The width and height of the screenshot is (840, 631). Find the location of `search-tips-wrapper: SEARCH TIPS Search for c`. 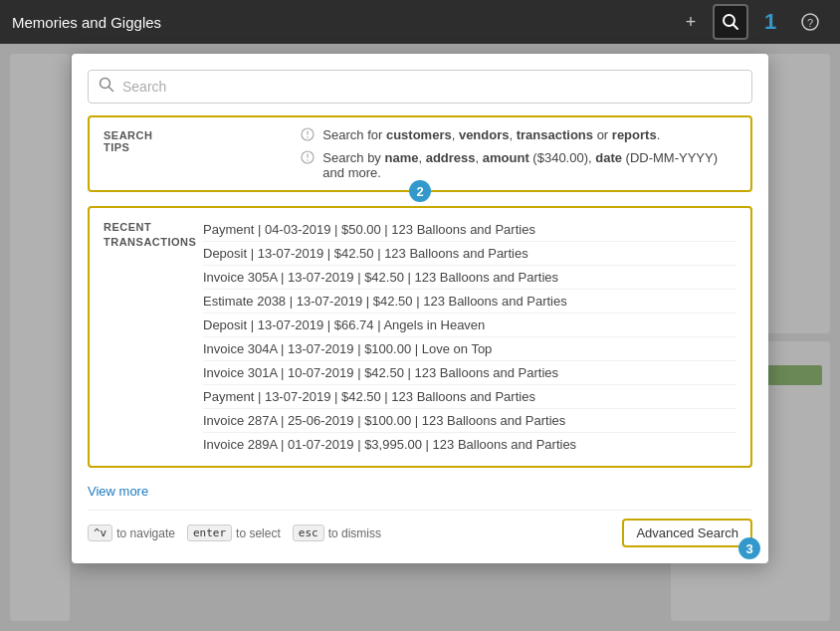

search-tips-wrapper: SEARCH TIPS Search for c is located at coordinates (420, 153).